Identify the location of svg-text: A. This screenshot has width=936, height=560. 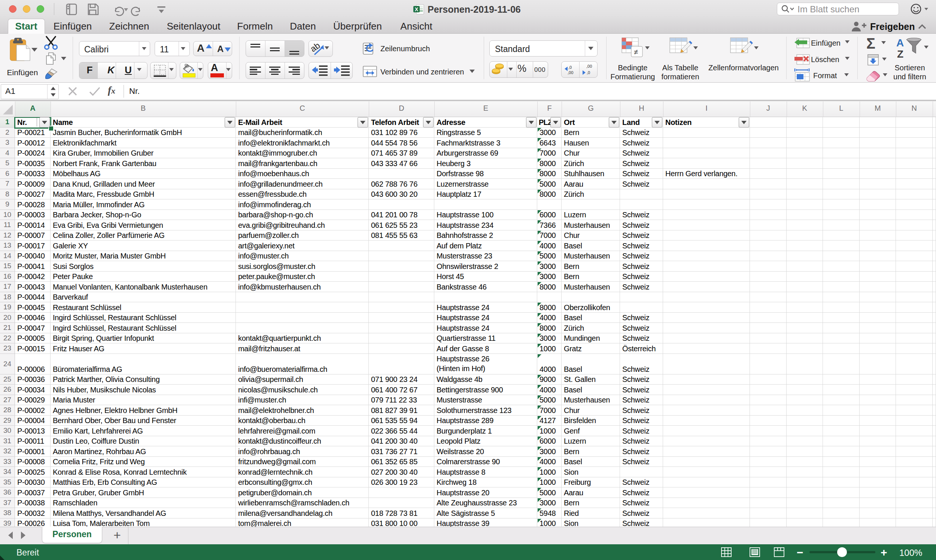
(900, 43).